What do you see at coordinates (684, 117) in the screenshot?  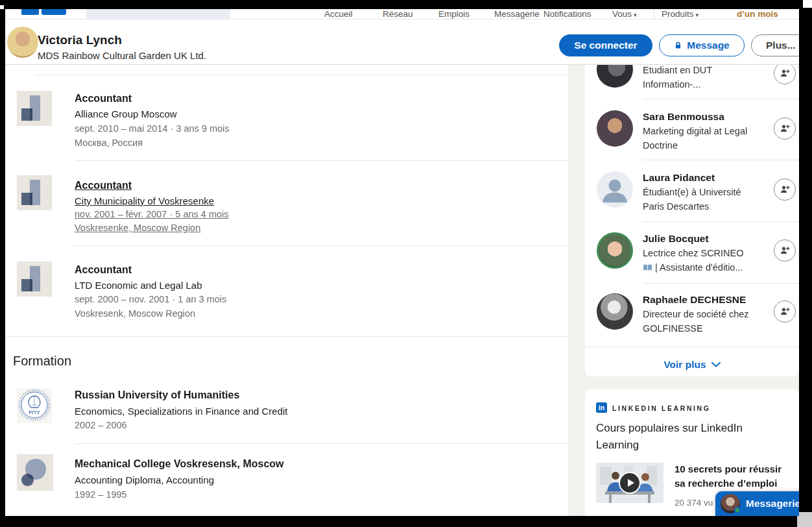 I see `person-name: Sara Benmoussa` at bounding box center [684, 117].